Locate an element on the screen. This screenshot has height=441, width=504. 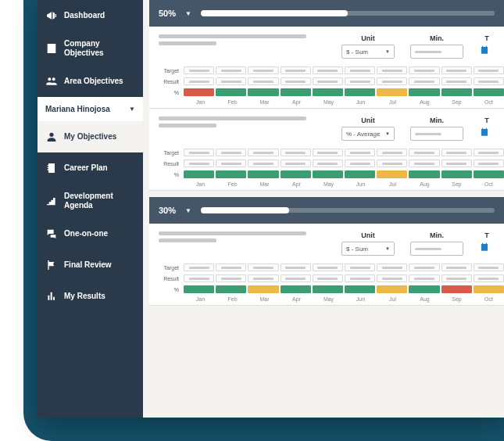
sidebar-item-final-review: Final Review is located at coordinates (91, 265).